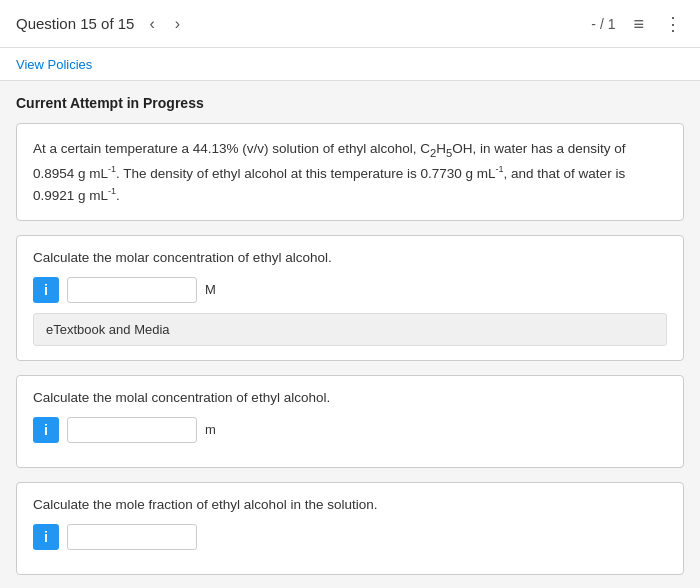 Image resolution: width=700 pixels, height=588 pixels. I want to click on part-c-input-row: i, so click(350, 537).